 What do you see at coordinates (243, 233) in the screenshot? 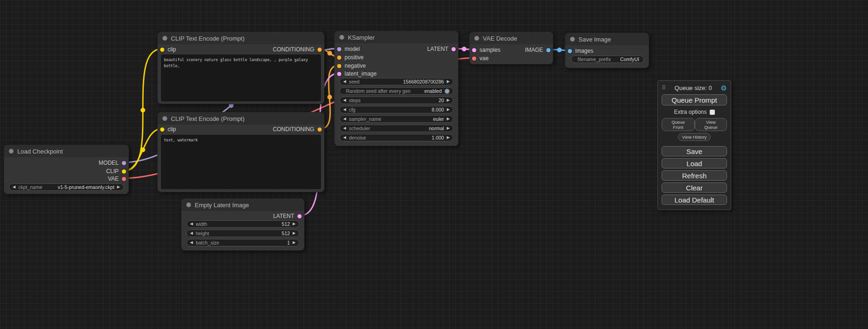
I see `height-widget: ◀ height 512 ▶` at bounding box center [243, 233].